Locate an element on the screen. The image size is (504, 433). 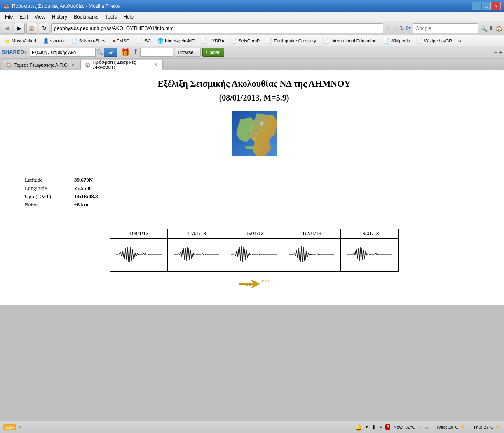
tab-close-button: ✕ is located at coordinates (73, 65).